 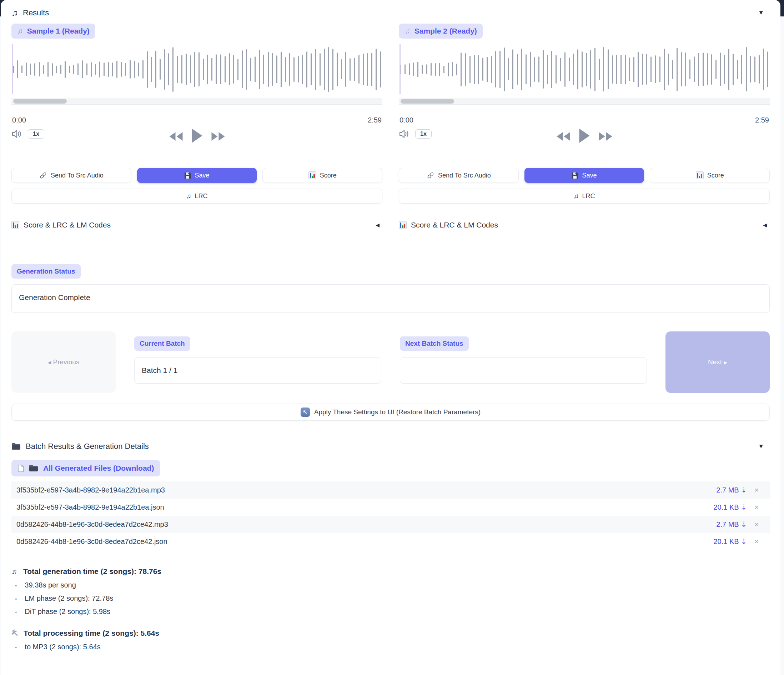 I want to click on floppy-disk-icon, so click(x=575, y=176).